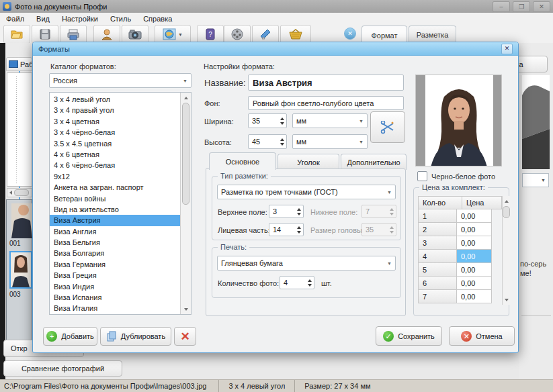 Image resolution: width=553 pixels, height=392 pixels. What do you see at coordinates (536, 180) in the screenshot?
I see `background-combo-fragment: ▼` at bounding box center [536, 180].